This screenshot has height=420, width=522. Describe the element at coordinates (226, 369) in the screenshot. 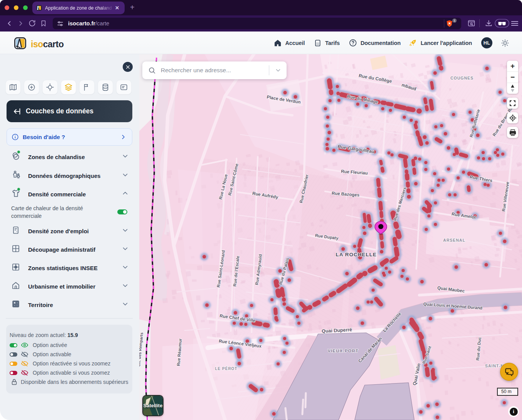

I see `svg-text: LE PÉROT` at that location.